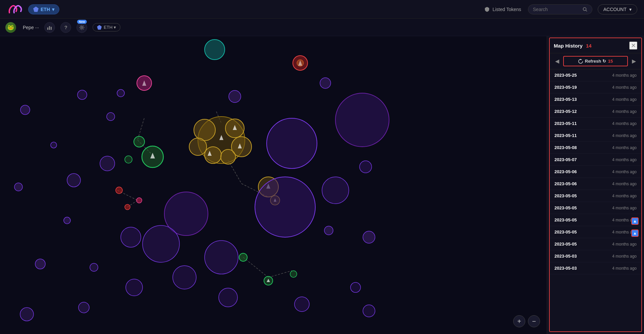  I want to click on history-date: 2023-05-25, so click(583, 75).